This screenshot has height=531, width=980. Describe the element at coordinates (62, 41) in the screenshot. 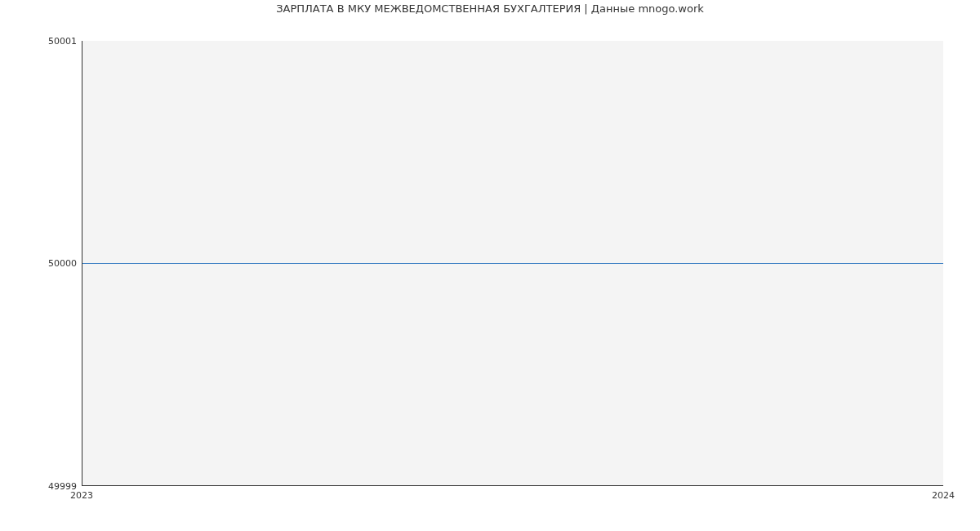

I see `y-tick-label: 50001` at that location.